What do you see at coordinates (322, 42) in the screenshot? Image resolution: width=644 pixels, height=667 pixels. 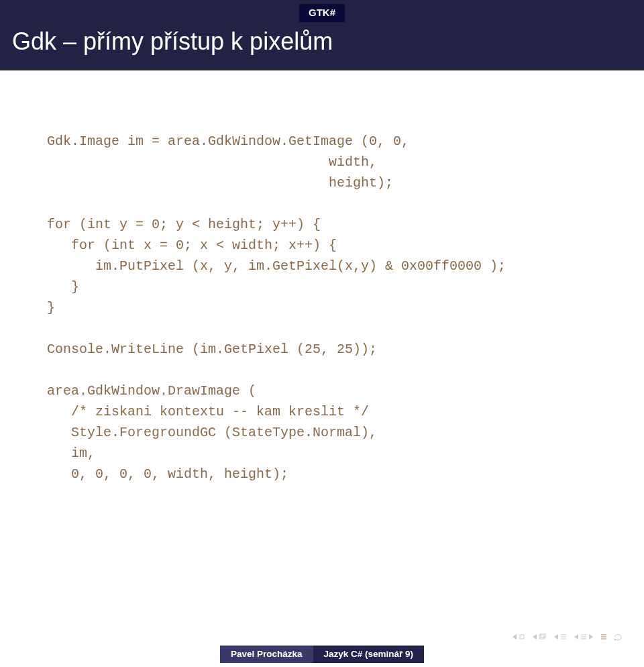 I see `slide-title: Gdk – přímy přístup k pixelům` at bounding box center [322, 42].